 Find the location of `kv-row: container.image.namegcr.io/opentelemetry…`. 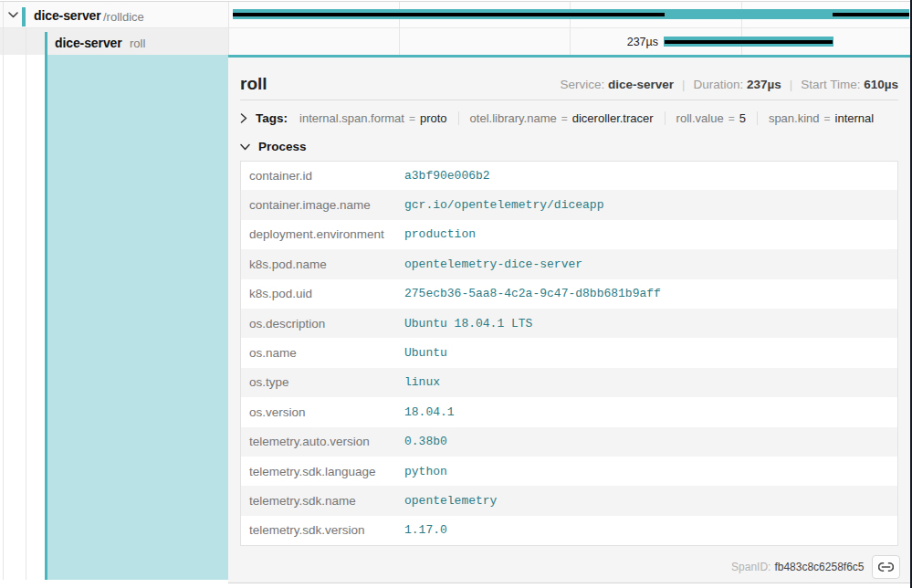

kv-row: container.image.namegcr.io/opentelemetry… is located at coordinates (570, 205).